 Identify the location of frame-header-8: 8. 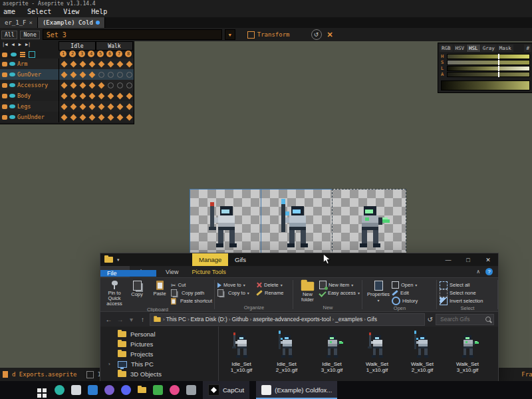
(128, 54).